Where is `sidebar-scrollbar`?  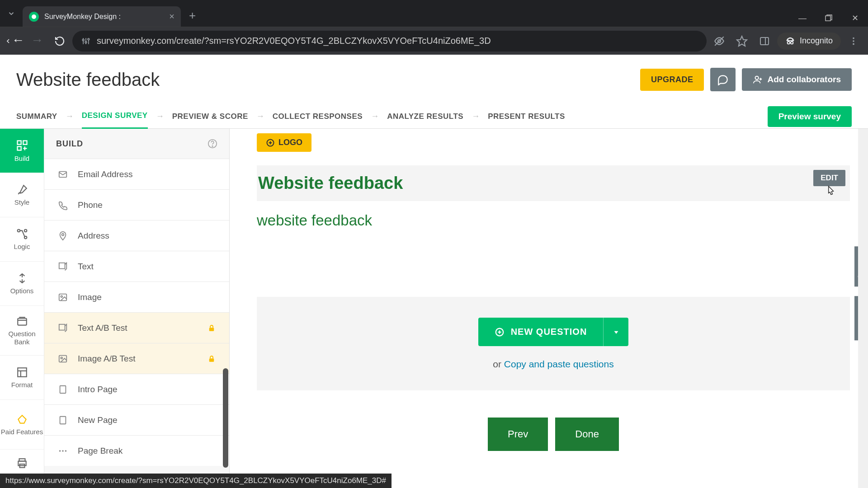
sidebar-scrollbar is located at coordinates (226, 418).